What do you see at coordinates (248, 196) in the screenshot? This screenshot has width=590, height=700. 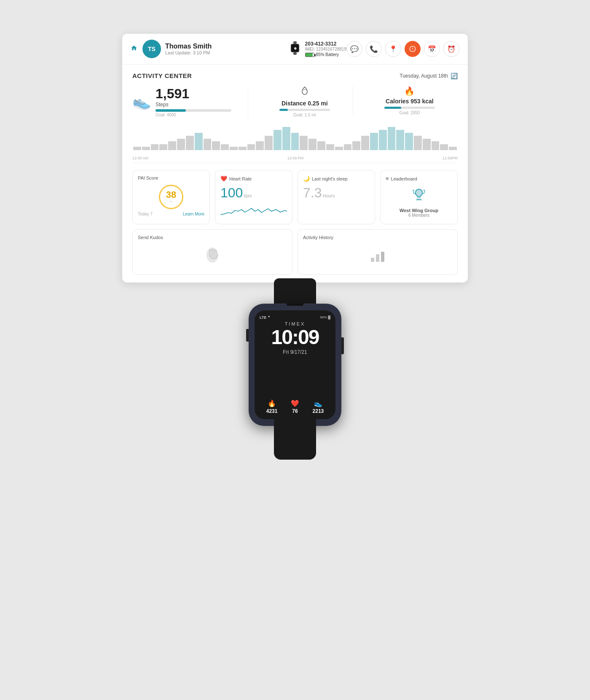 I see `heart-rate-unit: bpm` at bounding box center [248, 196].